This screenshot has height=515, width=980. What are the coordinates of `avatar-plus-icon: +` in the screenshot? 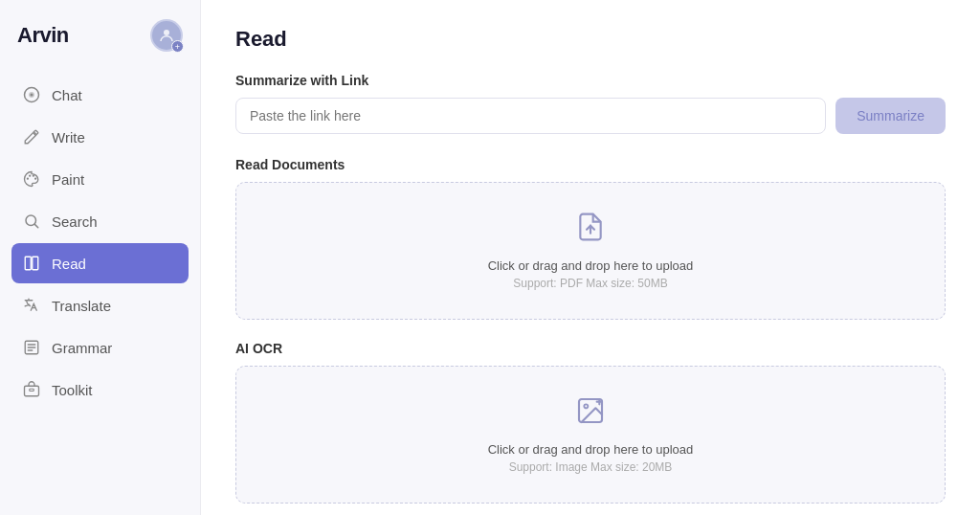 It's located at (178, 46).